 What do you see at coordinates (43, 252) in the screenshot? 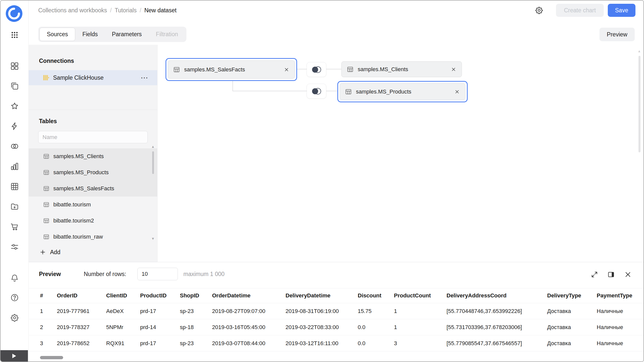
I see `plus-icon` at bounding box center [43, 252].